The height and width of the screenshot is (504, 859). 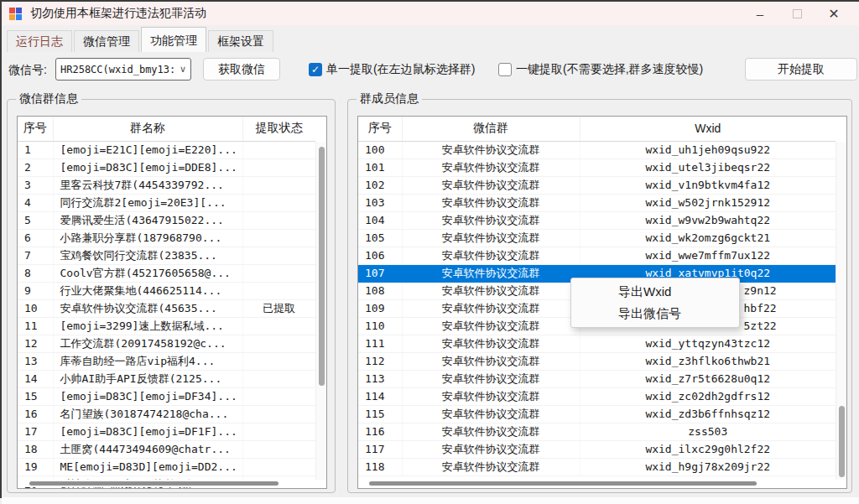 I want to click on member-table-horizontal-scrollbar, so click(x=597, y=483).